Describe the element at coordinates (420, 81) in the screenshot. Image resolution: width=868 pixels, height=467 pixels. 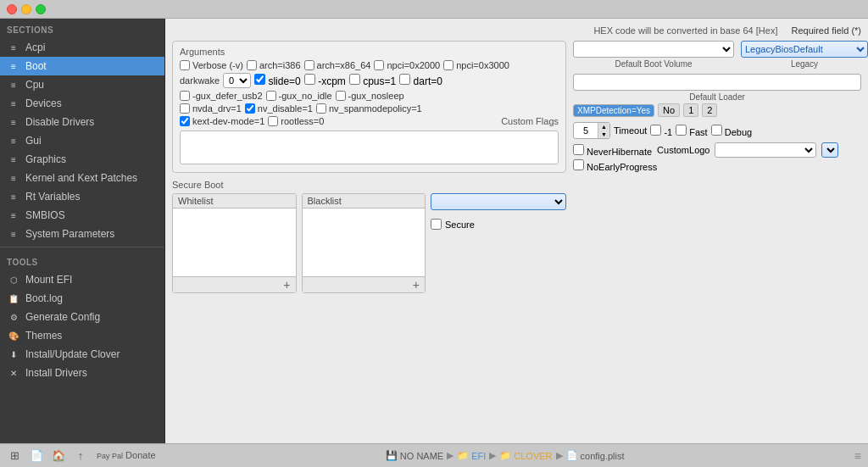
I see `dart-label: dart=0` at that location.